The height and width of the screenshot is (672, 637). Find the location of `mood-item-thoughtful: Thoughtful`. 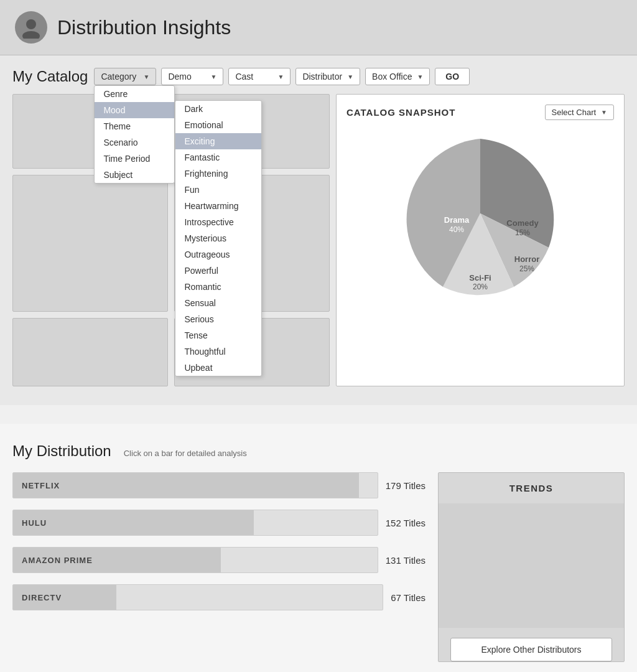

mood-item-thoughtful: Thoughtful is located at coordinates (218, 352).